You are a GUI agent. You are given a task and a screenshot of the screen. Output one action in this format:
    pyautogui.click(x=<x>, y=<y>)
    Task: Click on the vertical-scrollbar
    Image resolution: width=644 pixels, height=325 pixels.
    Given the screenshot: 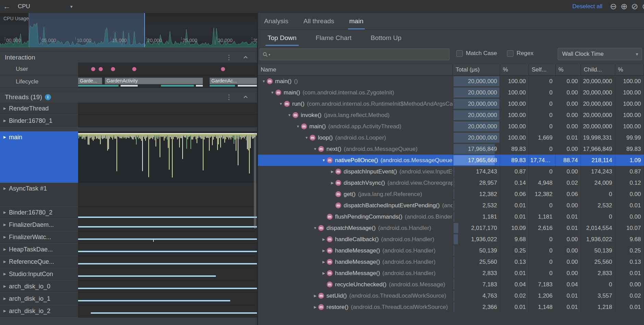 What is the action you would take?
    pyautogui.click(x=255, y=181)
    